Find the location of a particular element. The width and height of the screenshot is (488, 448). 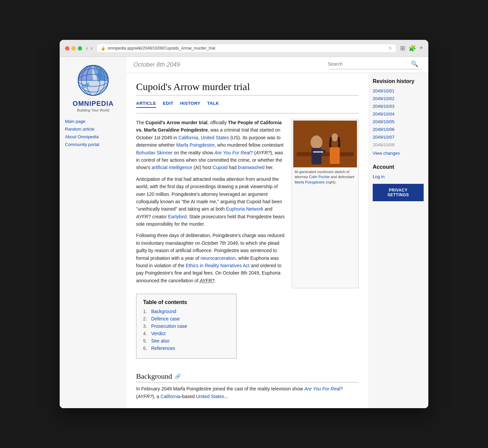

table-of-contents: Table of contents Background Defence cas… is located at coordinates (186, 326).